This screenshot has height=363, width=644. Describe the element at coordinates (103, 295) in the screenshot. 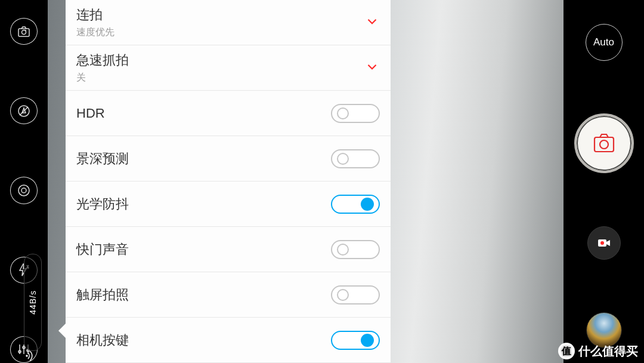

I see `settings-row-title: 触屏拍照` at that location.